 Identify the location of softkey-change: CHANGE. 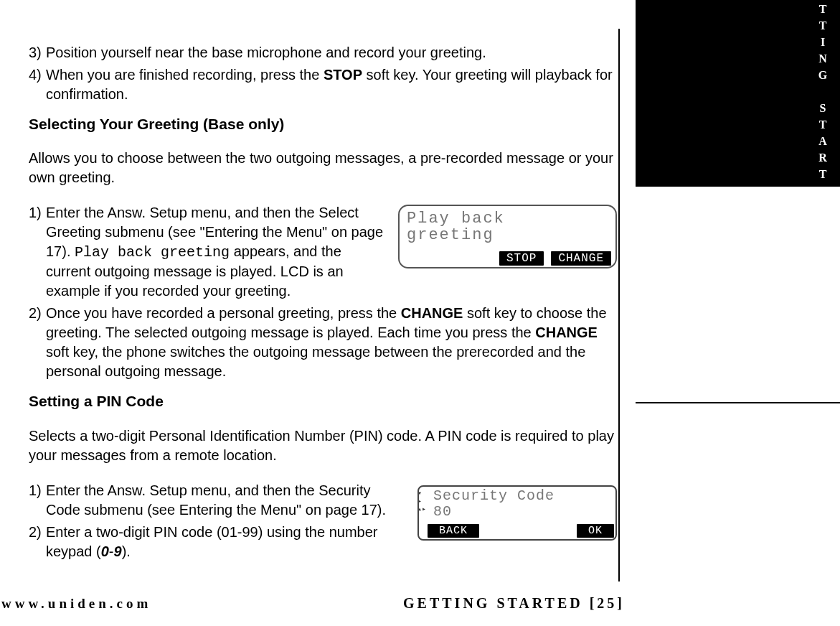
(581, 258).